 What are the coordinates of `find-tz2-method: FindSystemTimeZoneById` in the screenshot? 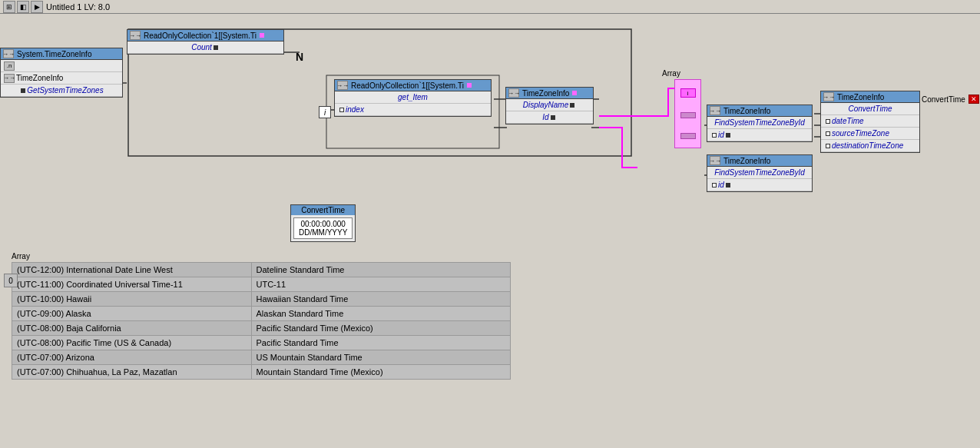 It's located at (760, 173).